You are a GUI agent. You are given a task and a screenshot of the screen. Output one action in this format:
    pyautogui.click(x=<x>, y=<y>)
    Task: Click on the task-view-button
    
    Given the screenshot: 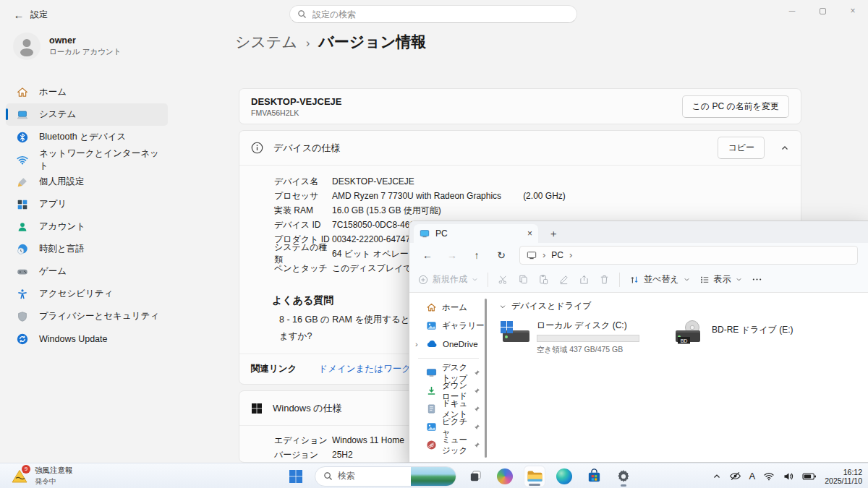 What is the action you would take?
    pyautogui.click(x=475, y=476)
    